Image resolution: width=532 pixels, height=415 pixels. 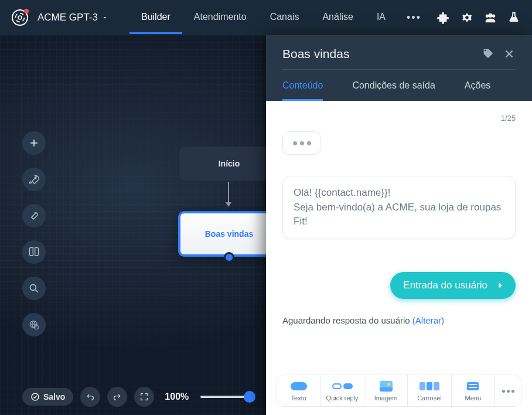 What do you see at coordinates (386, 386) in the screenshot?
I see `image-icon` at bounding box center [386, 386].